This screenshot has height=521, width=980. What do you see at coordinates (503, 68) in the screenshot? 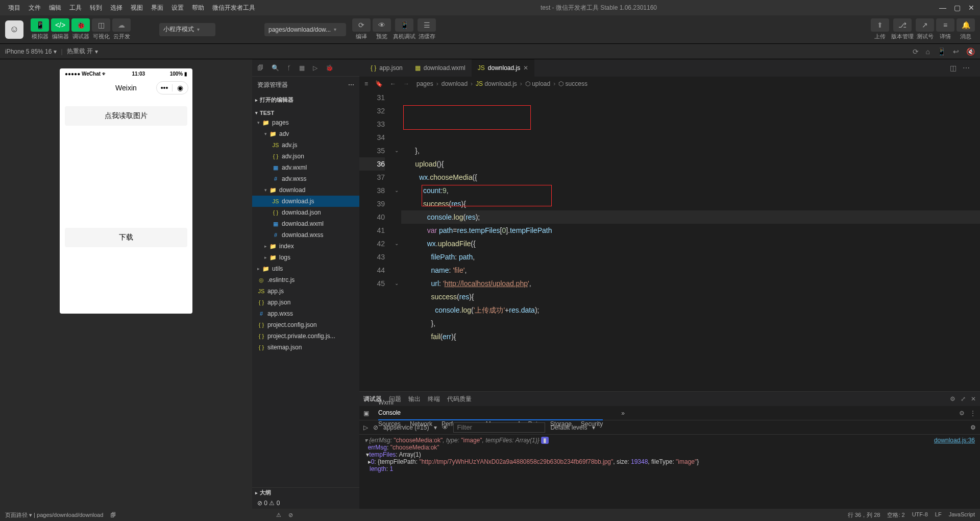
I see `tab-download.js: JSdownload.js✕` at bounding box center [503, 68].